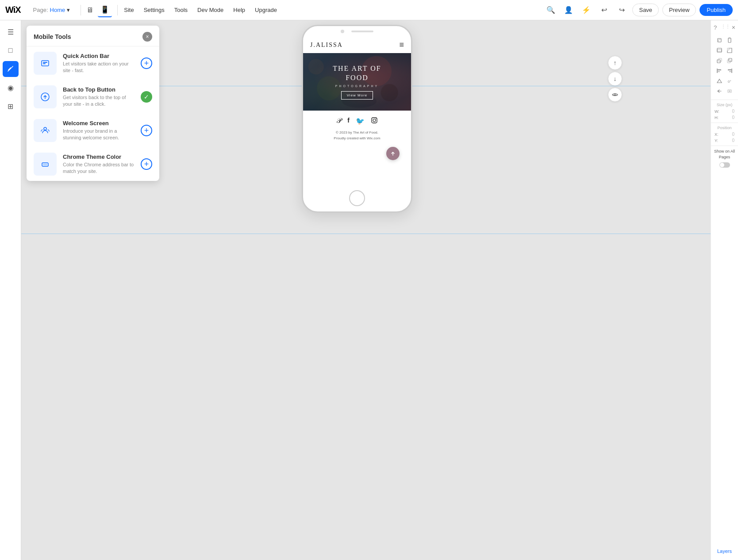 This screenshot has width=738, height=560. Describe the element at coordinates (622, 10) in the screenshot. I see `redo-btn: ↪` at that location.